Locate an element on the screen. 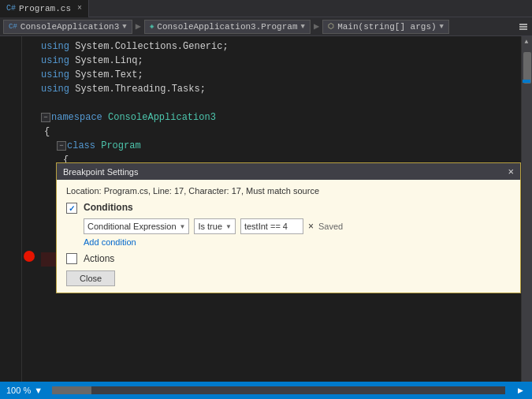  actions-label: Actions is located at coordinates (99, 259).